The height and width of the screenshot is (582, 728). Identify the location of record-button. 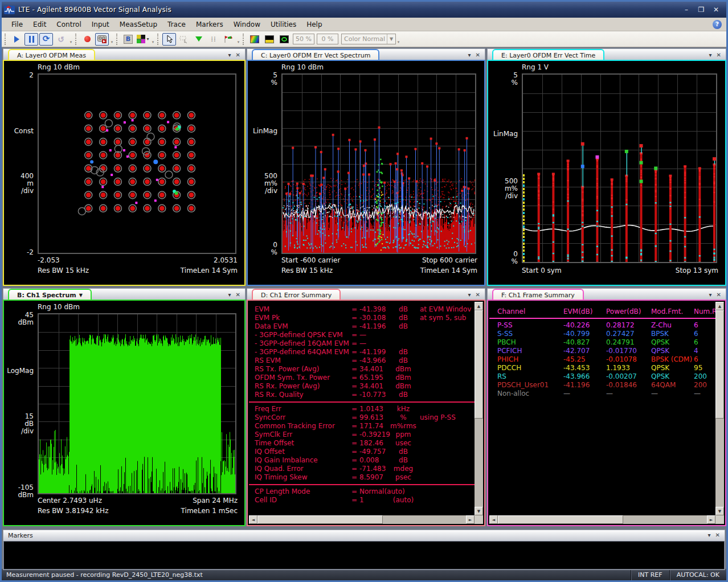
(87, 39).